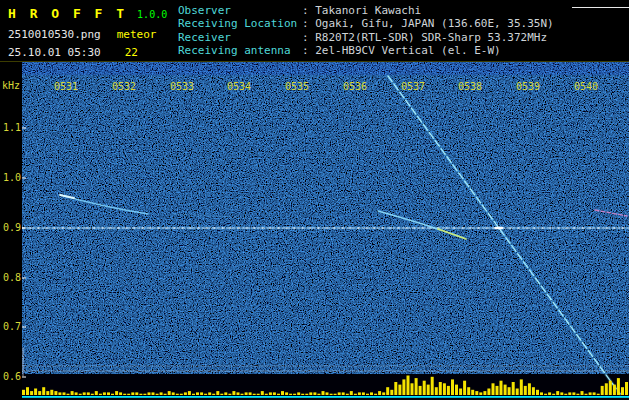 The height and width of the screenshot is (400, 629). What do you see at coordinates (54, 34) in the screenshot?
I see `output-filename: 2510010530.png` at bounding box center [54, 34].